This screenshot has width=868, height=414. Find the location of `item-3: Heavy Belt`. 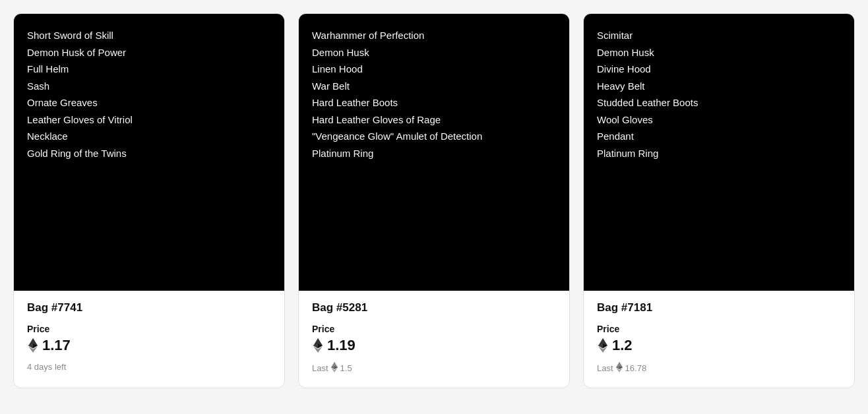

item-3: Heavy Belt is located at coordinates (719, 86).